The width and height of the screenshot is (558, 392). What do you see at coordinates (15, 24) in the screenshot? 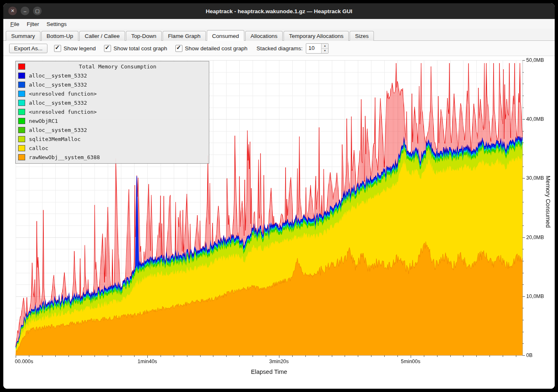
I see `menu-file: File` at bounding box center [15, 24].